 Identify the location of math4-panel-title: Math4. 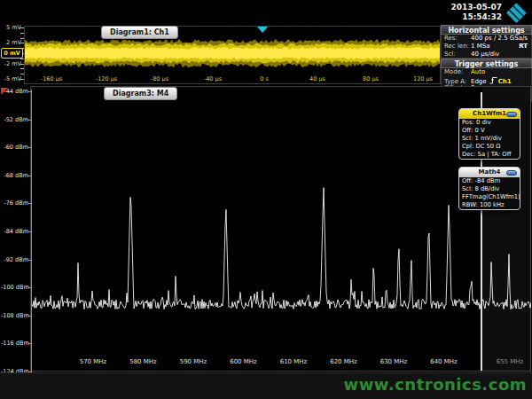
(489, 172).